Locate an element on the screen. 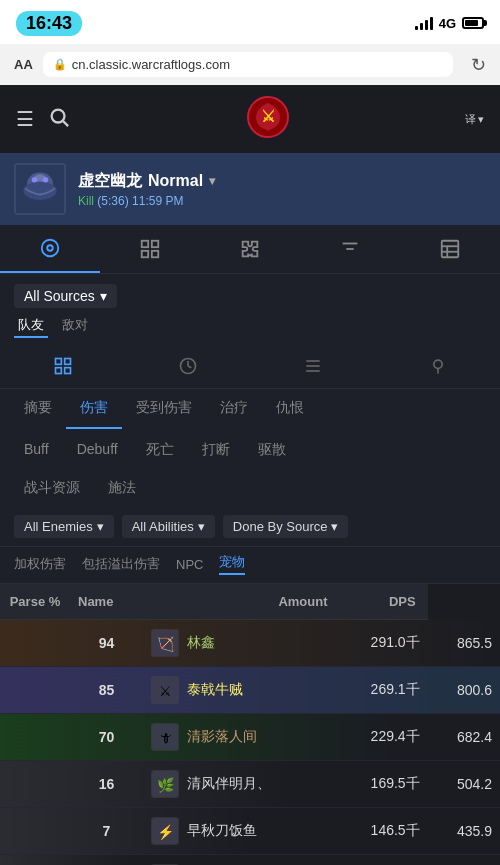 The image size is (500, 865). table-header-row: Parse % Name Amount DPS is located at coordinates (250, 602).